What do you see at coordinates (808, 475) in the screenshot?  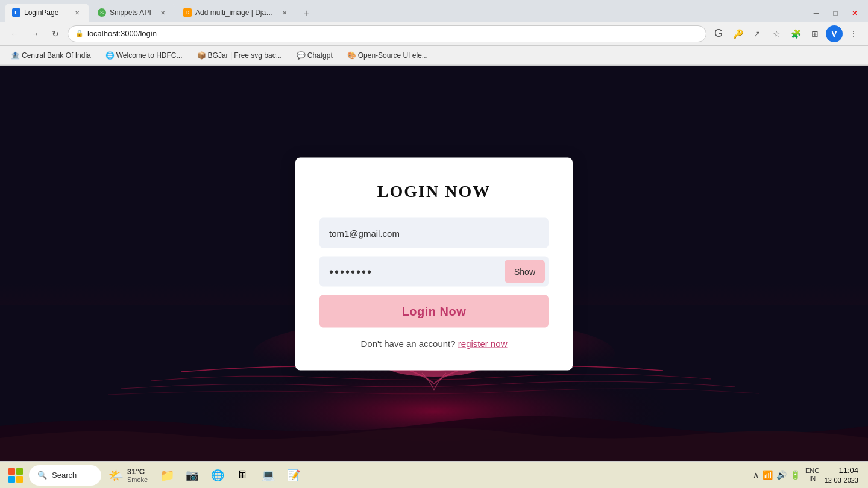 I see `taskbar-right: ∧ 📶 🔊 🔋 ENG IN 11:04 12-03-2023` at bounding box center [808, 475].